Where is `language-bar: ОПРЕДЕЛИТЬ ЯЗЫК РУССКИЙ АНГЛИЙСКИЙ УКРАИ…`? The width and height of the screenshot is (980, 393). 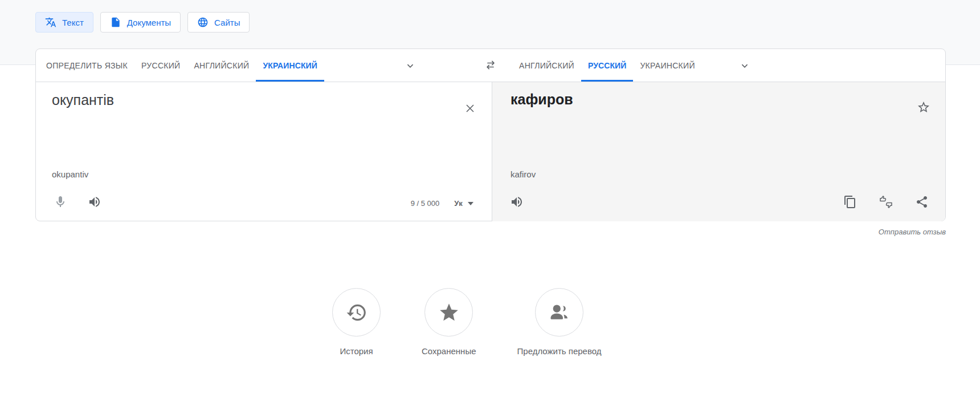
language-bar: ОПРЕДЕЛИТЬ ЯЗЫК РУССКИЙ АНГЛИЙСКИЙ УКРАИ… is located at coordinates (491, 66).